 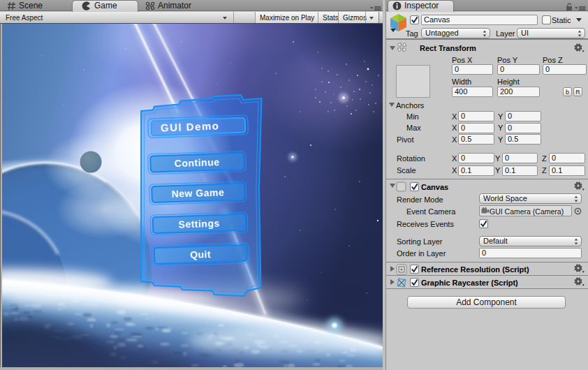 I want to click on svg-text: Settings, so click(x=199, y=224).